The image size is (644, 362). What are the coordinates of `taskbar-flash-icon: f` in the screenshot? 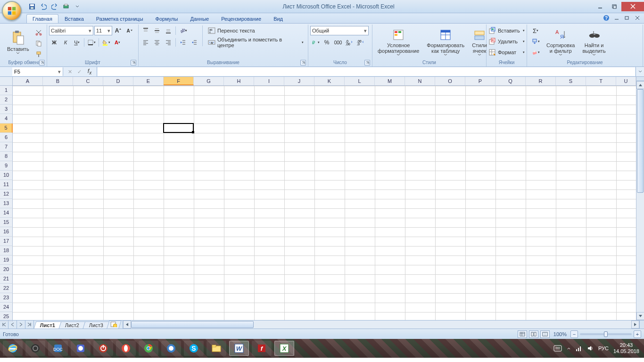 It's located at (262, 348).